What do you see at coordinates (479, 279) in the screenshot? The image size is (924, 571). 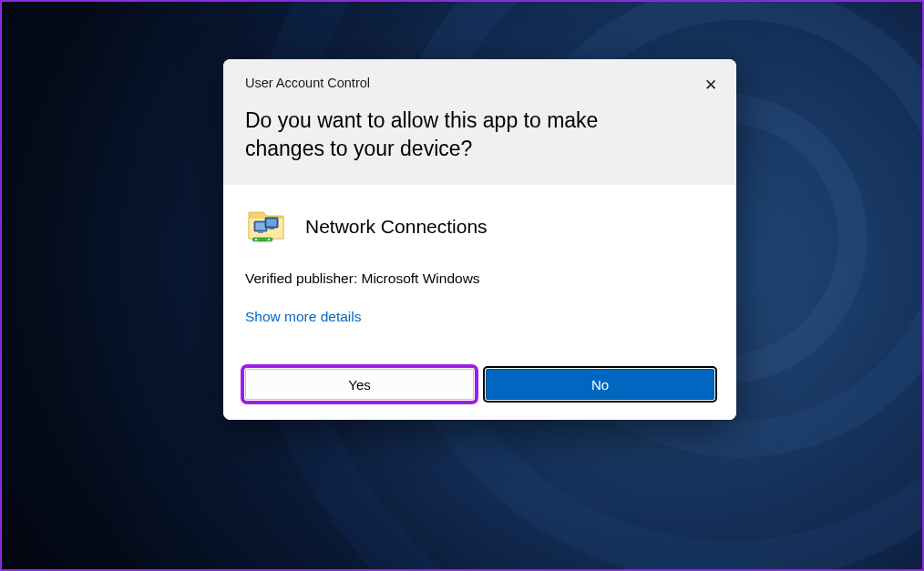 I see `publisher-line: Verified publisher: Microsoft Windows` at bounding box center [479, 279].